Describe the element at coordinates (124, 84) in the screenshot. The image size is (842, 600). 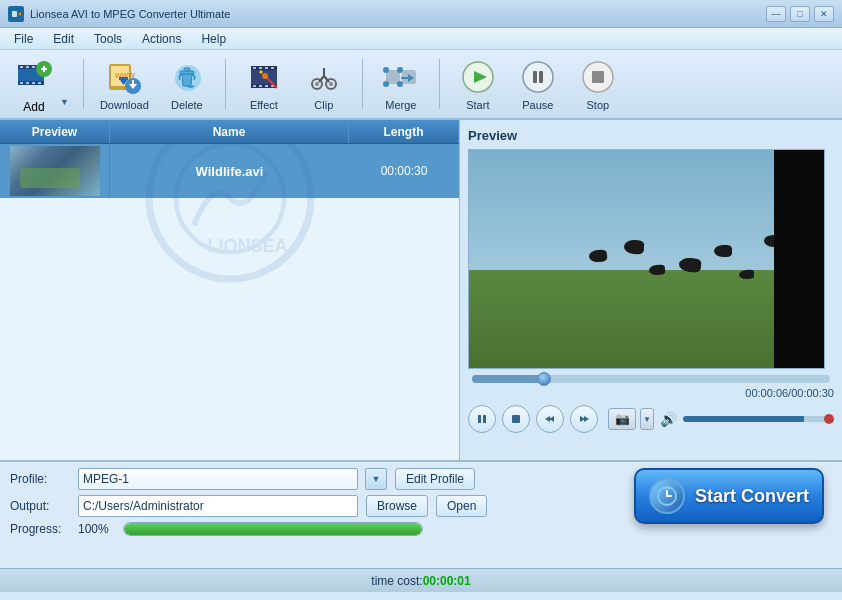
I see `download-button: WWW Download` at that location.